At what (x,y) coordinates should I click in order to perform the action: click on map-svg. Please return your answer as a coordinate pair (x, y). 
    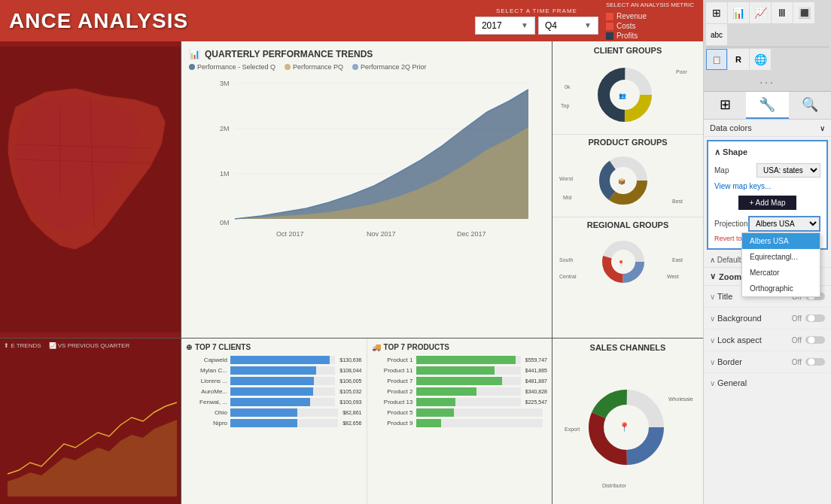
    Looking at the image, I should click on (90, 190).